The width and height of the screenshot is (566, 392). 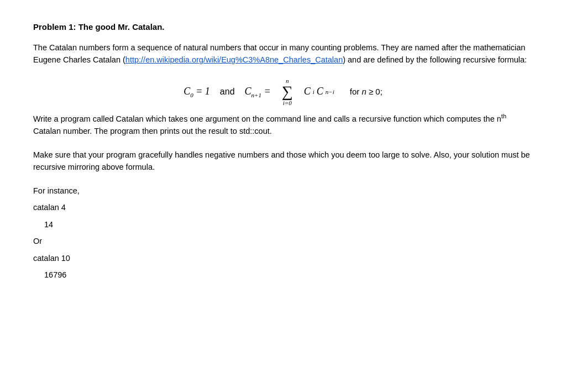 What do you see at coordinates (287, 92) in the screenshot?
I see `sigma-notation: n ∑ i=0` at bounding box center [287, 92].